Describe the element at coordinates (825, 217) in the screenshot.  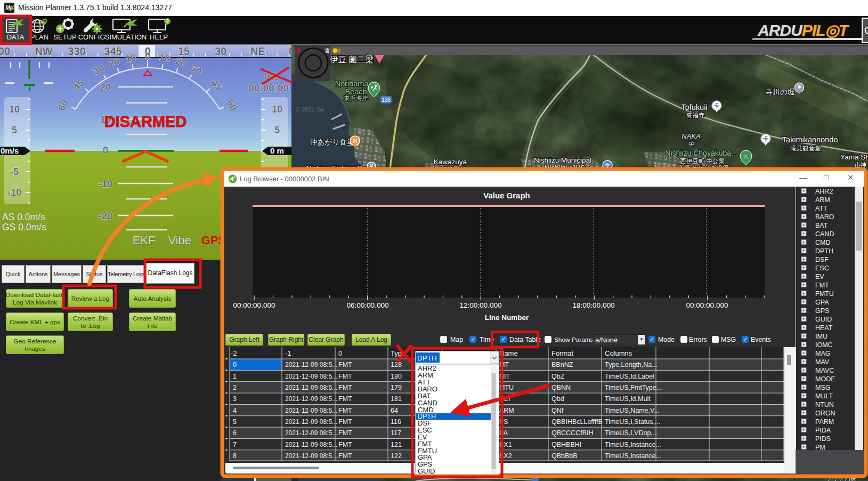
I see `svg-text: BARO` at that location.